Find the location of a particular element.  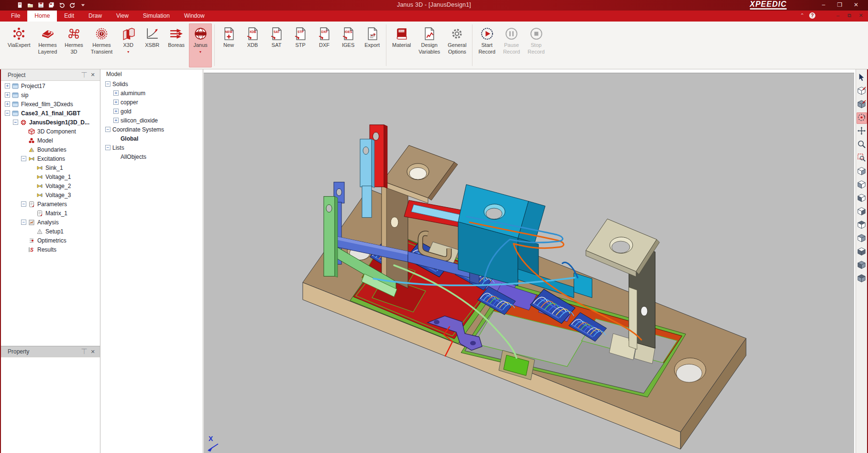

stp-button: STPSTP is located at coordinates (300, 45).